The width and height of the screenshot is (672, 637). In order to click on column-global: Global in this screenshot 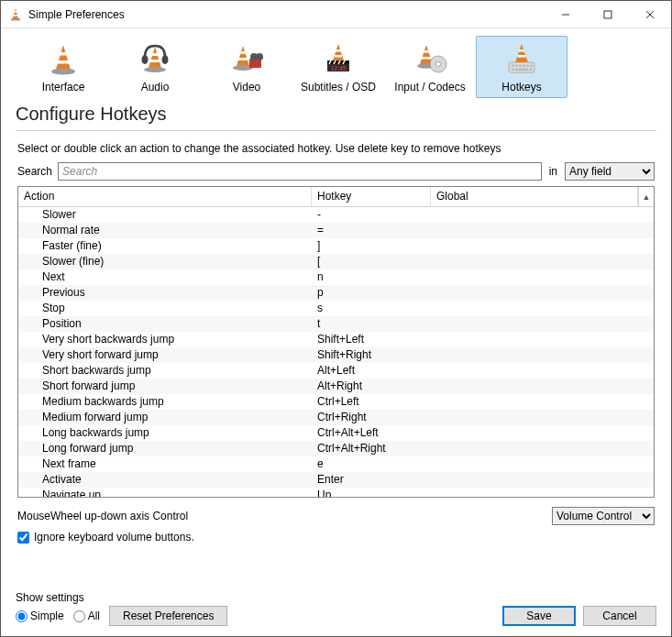, I will do `click(534, 196)`.